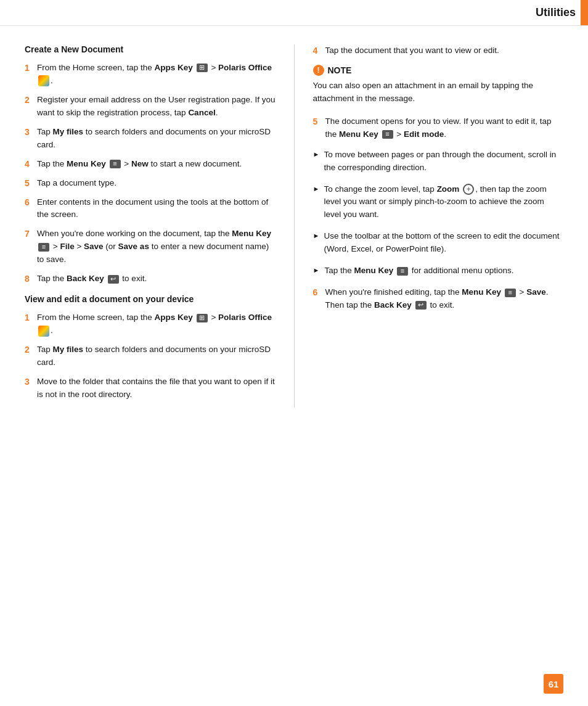 The width and height of the screenshot is (588, 706). Describe the element at coordinates (150, 388) in the screenshot. I see `step-view-3: 3 Move to the folder that contains the f…` at that location.